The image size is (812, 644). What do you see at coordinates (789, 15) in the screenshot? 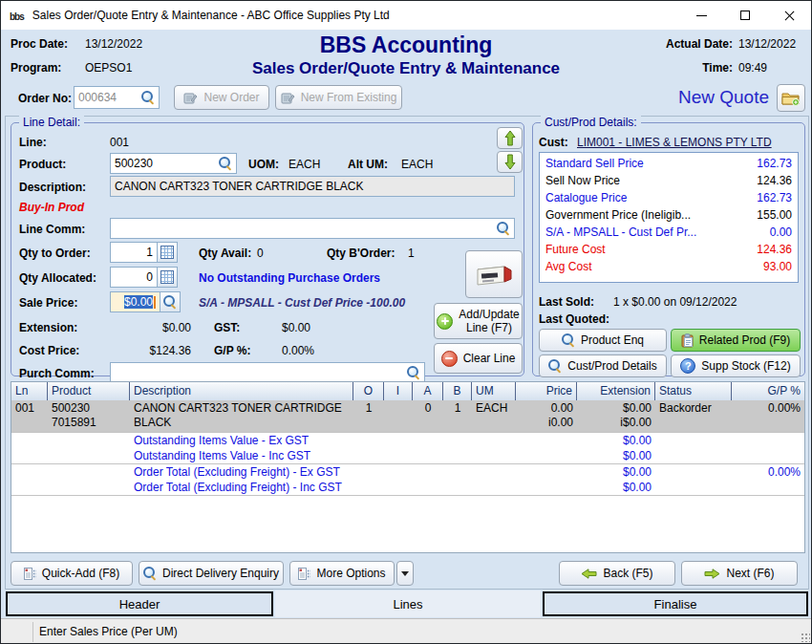
I see `close-icon` at bounding box center [789, 15].